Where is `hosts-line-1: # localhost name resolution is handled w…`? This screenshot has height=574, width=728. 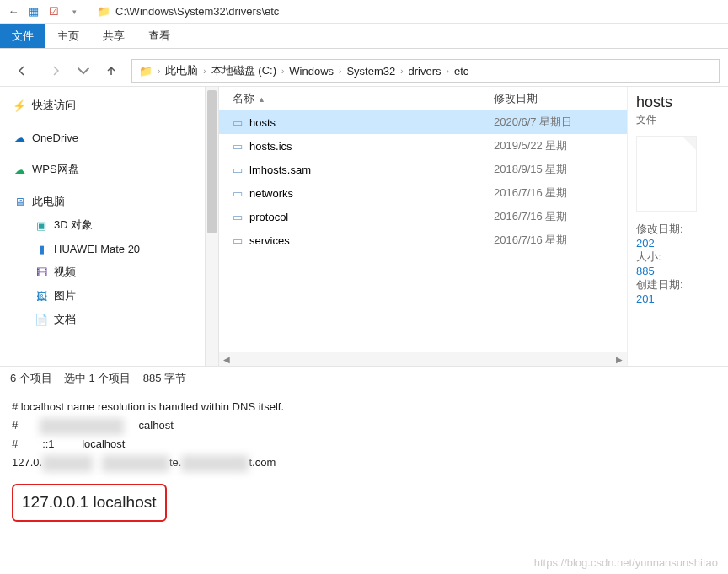 hosts-line-1: # localhost name resolution is handled w… is located at coordinates (364, 407).